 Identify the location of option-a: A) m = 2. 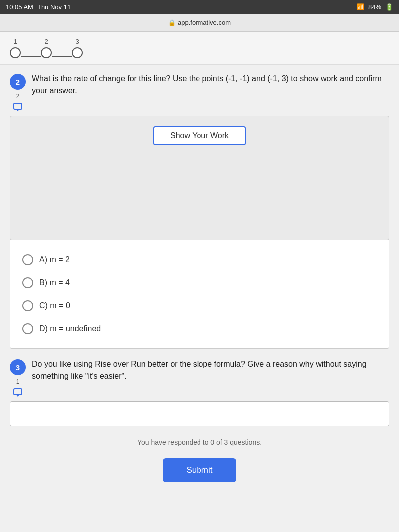
(200, 260).